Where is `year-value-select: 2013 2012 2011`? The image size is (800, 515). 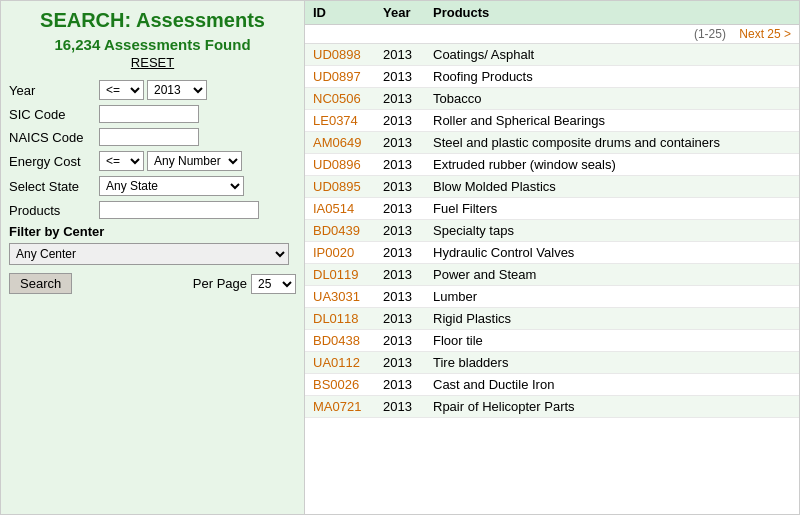 year-value-select: 2013 2012 2011 is located at coordinates (177, 90).